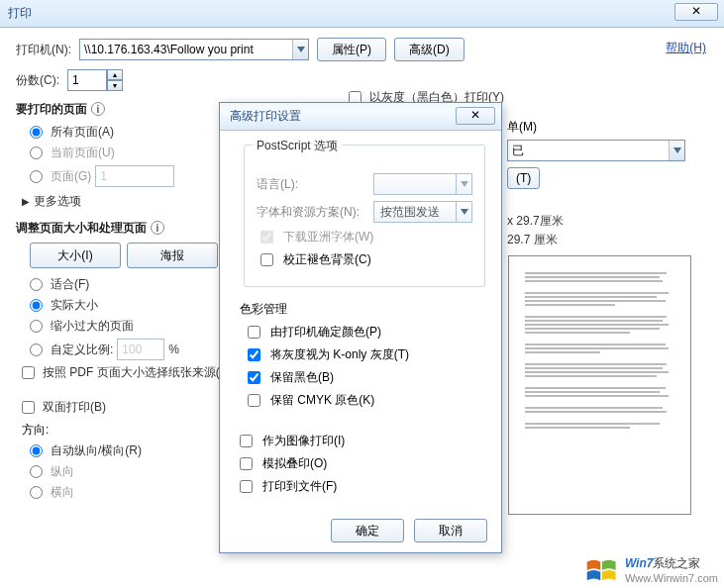 The image size is (724, 588). Describe the element at coordinates (362, 463) in the screenshot. I see `simulate-overprint-option: 模拟叠印(O)` at that location.